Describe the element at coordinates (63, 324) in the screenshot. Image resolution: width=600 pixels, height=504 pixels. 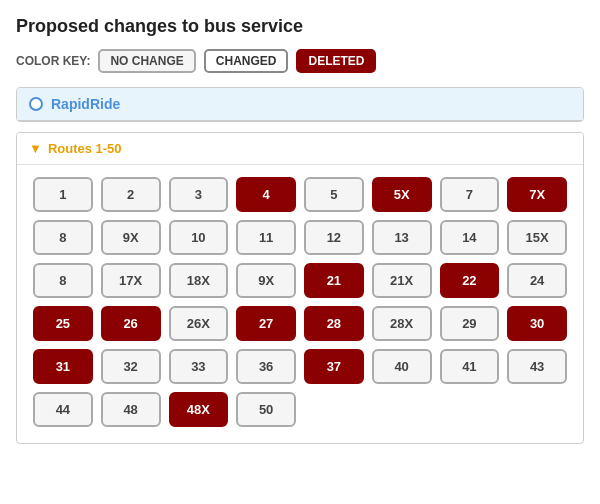
I see `route-btn-25: 25` at that location.